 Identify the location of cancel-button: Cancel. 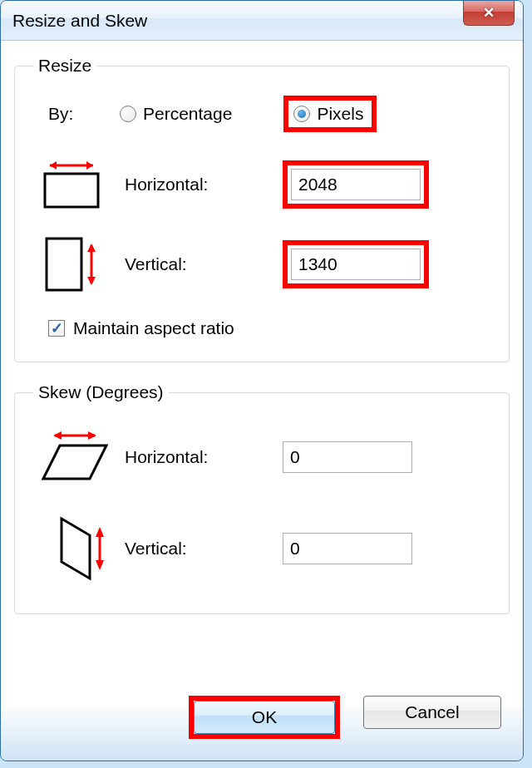
(432, 712).